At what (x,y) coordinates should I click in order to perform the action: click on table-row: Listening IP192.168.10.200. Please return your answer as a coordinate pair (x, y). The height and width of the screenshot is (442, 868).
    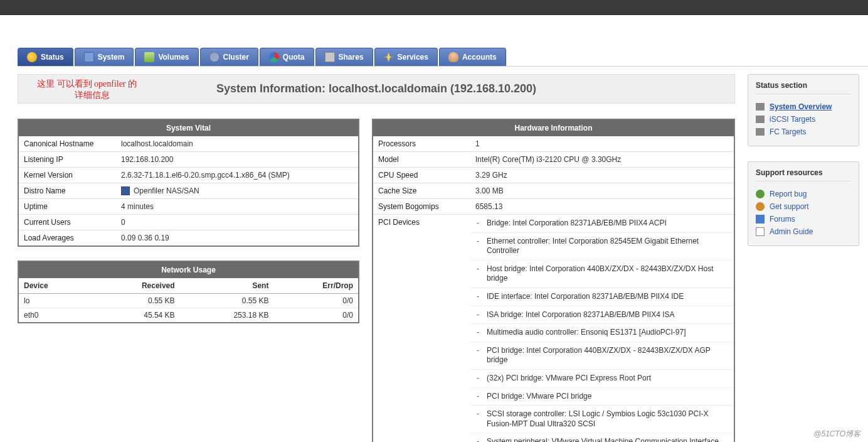
    Looking at the image, I should click on (188, 159).